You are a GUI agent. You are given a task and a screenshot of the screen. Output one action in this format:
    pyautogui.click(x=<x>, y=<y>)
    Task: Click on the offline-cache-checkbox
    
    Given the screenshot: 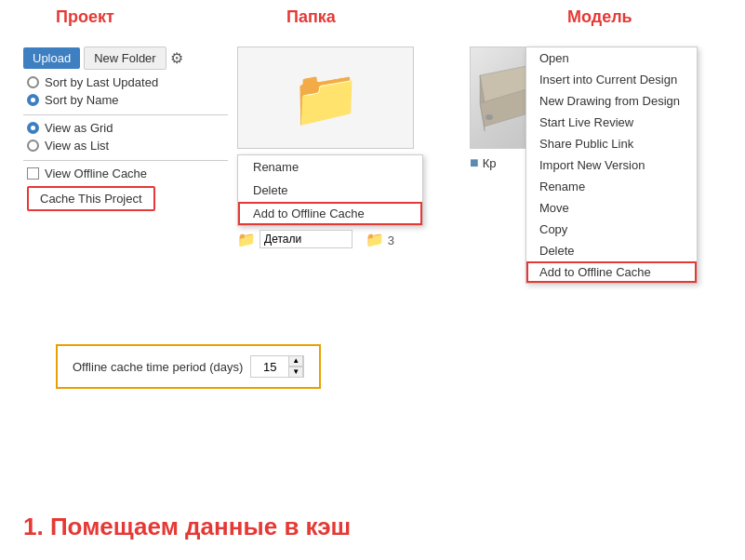 What is the action you would take?
    pyautogui.click(x=33, y=173)
    